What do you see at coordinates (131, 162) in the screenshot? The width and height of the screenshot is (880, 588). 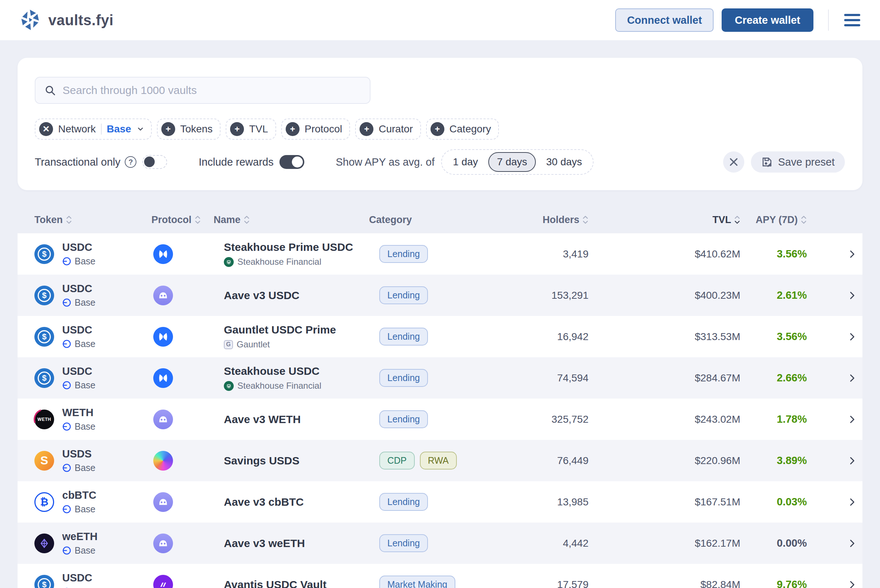 I see `help-icon: ?` at bounding box center [131, 162].